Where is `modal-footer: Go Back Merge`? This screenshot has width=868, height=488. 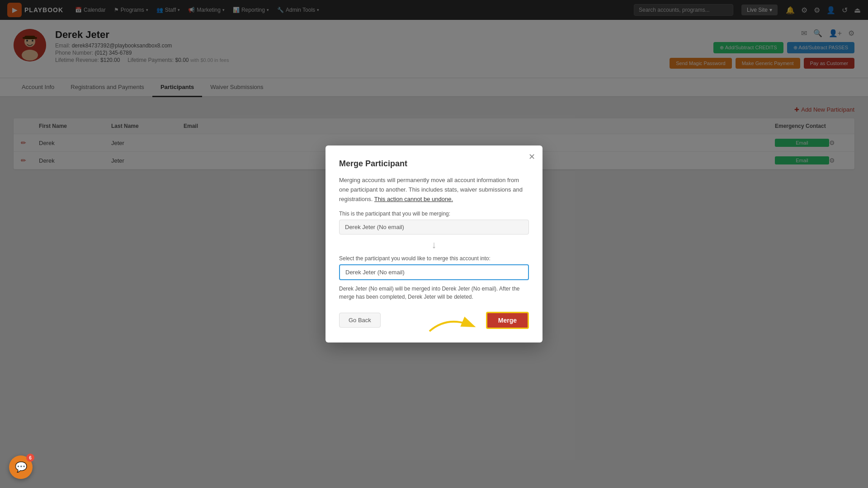 modal-footer: Go Back Merge is located at coordinates (434, 320).